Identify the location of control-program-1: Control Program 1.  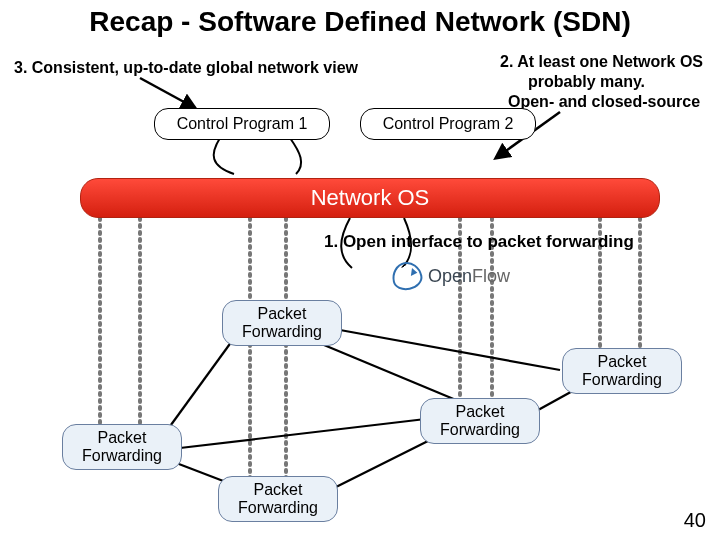
(242, 124).